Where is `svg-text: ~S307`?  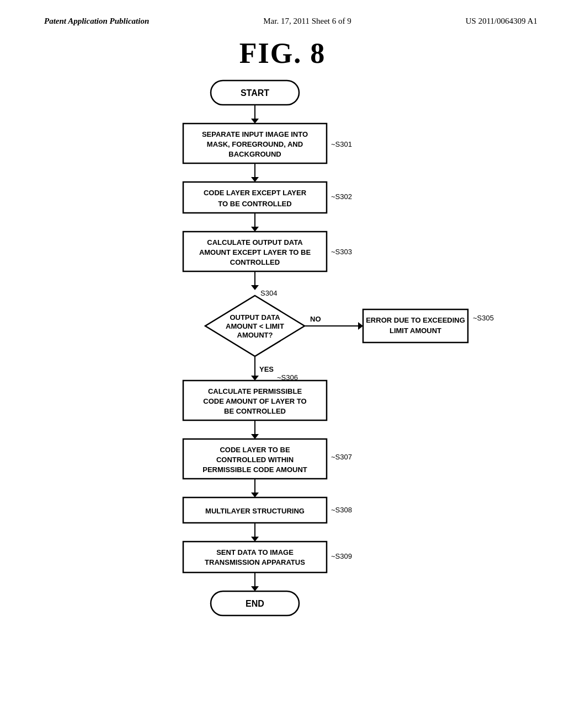 svg-text: ~S307 is located at coordinates (342, 457).